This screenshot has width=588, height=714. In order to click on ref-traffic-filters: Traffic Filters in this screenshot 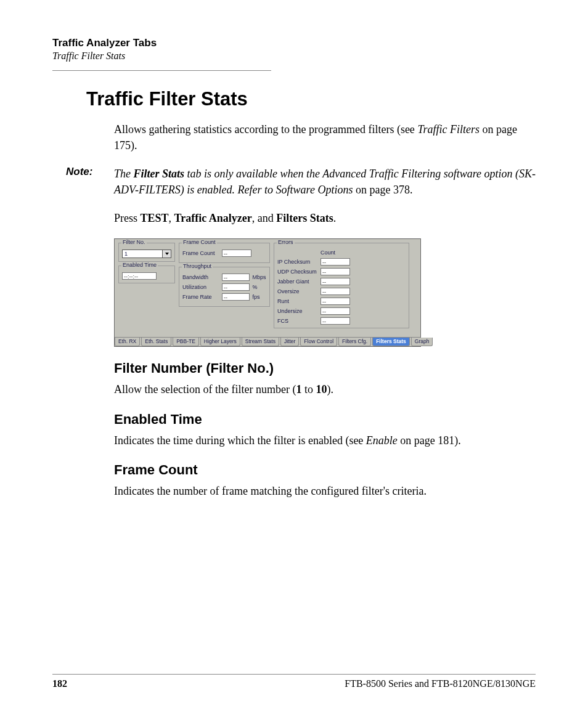, I will do `click(449, 129)`.